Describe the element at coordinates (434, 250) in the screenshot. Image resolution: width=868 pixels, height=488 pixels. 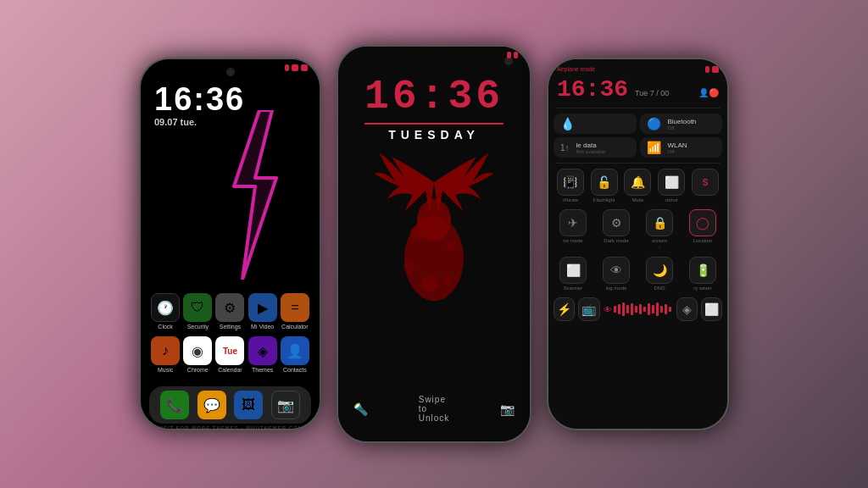
I see `deer-artwork` at that location.